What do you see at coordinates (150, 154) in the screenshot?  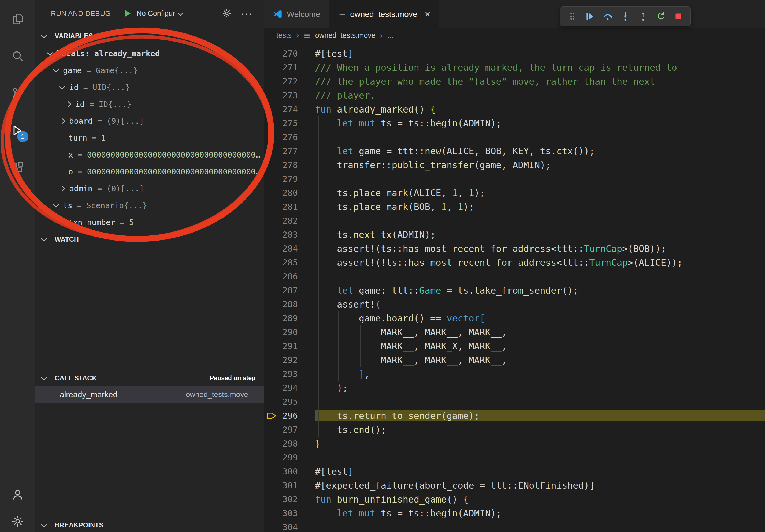 I see `variable-row: x = 000000000000000000000000000000000000…` at bounding box center [150, 154].